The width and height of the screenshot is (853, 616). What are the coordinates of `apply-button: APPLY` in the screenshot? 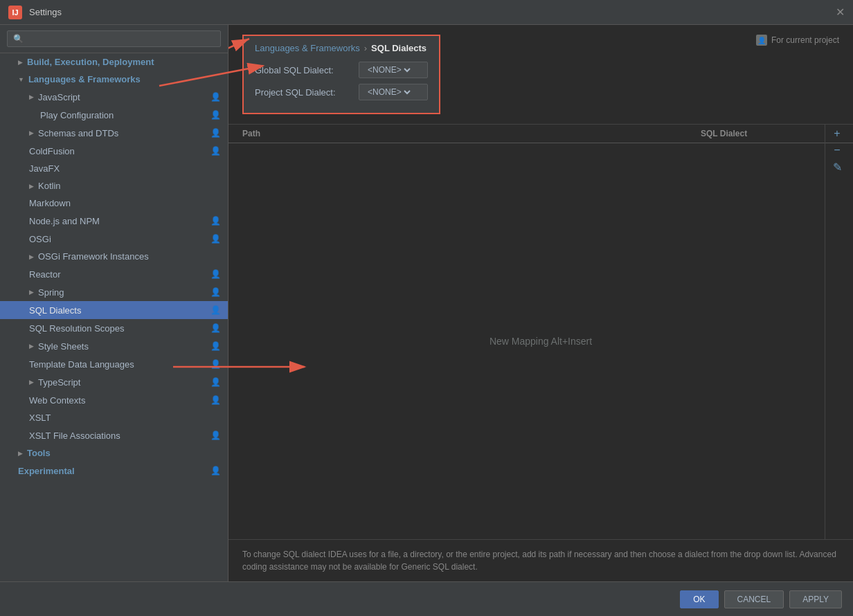 It's located at (816, 599).